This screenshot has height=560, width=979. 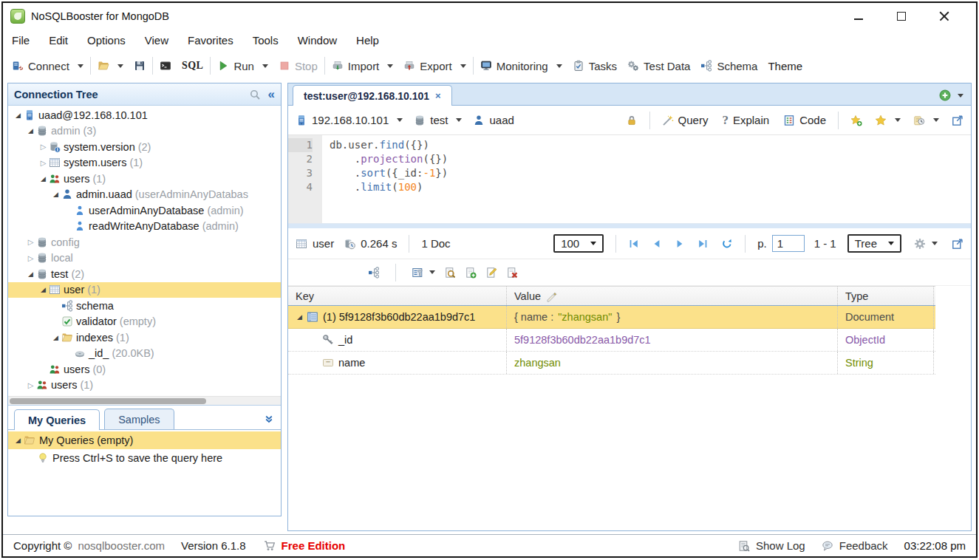 What do you see at coordinates (145, 211) in the screenshot?
I see `tree-item-userAdminAnyDatabase: userAdminAnyDatabase(admin)` at bounding box center [145, 211].